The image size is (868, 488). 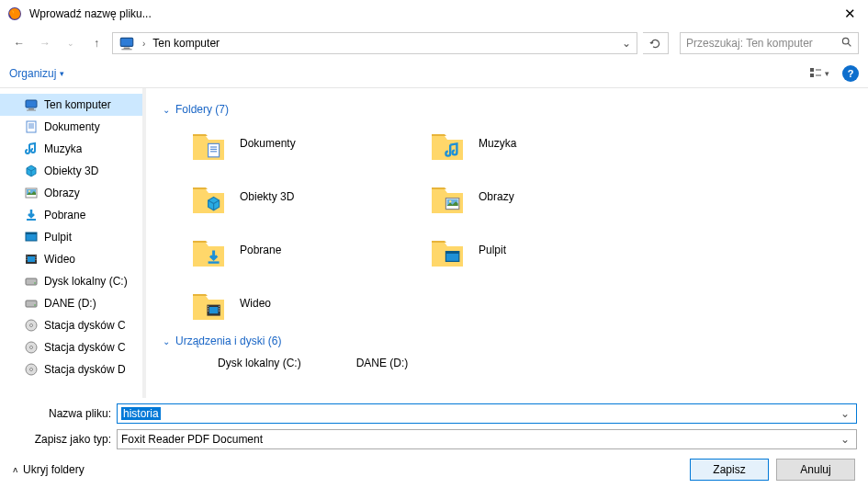 I want to click on search-placeholder: Przeszukaj: Ten komputer, so click(x=763, y=43).